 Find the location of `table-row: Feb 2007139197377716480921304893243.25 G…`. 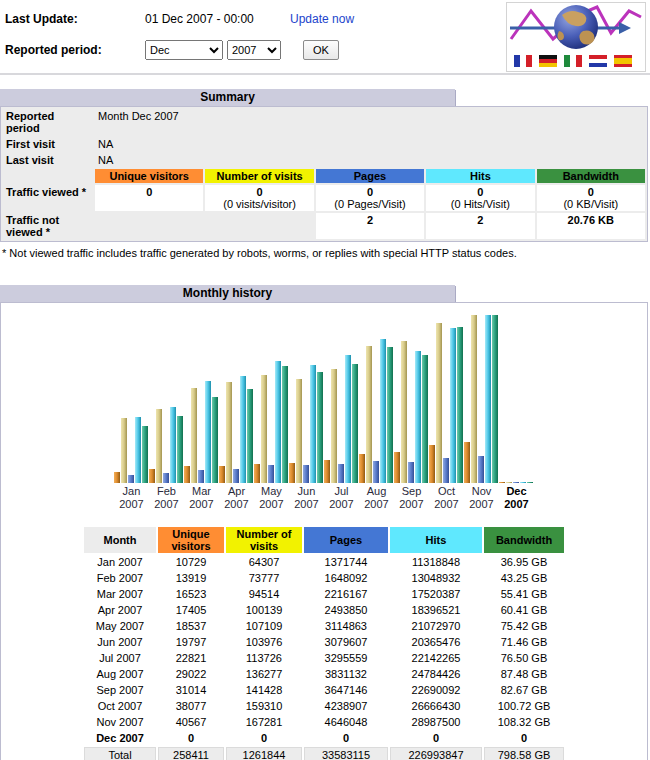

table-row: Feb 2007139197377716480921304893243.25 G… is located at coordinates (324, 578).